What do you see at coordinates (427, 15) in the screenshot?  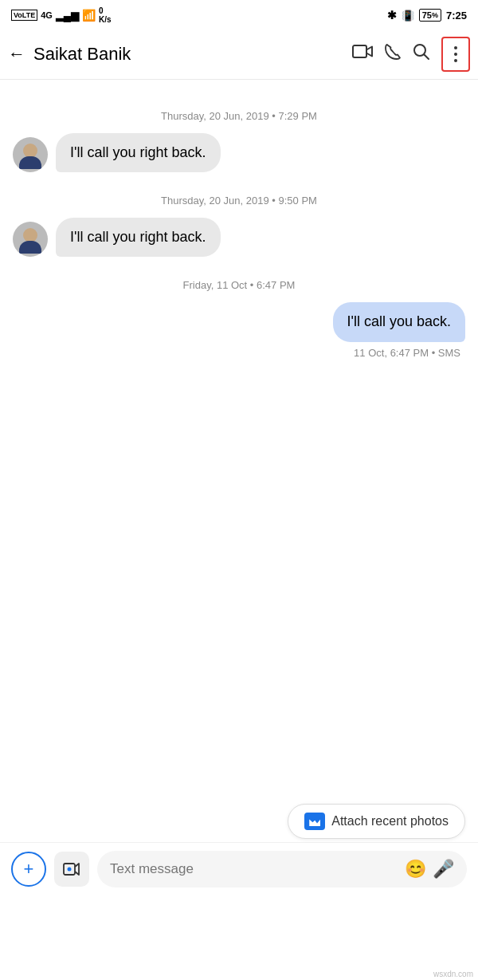 I see `status-right: ✱ 📳 75 % 7:25` at bounding box center [427, 15].